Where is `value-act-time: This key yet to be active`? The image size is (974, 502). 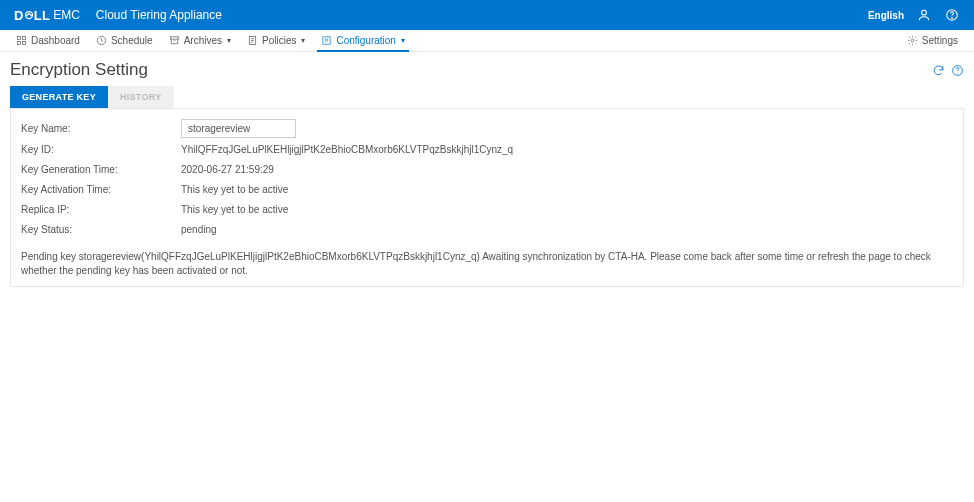
value-act-time: This key yet to be active is located at coordinates (234, 190).